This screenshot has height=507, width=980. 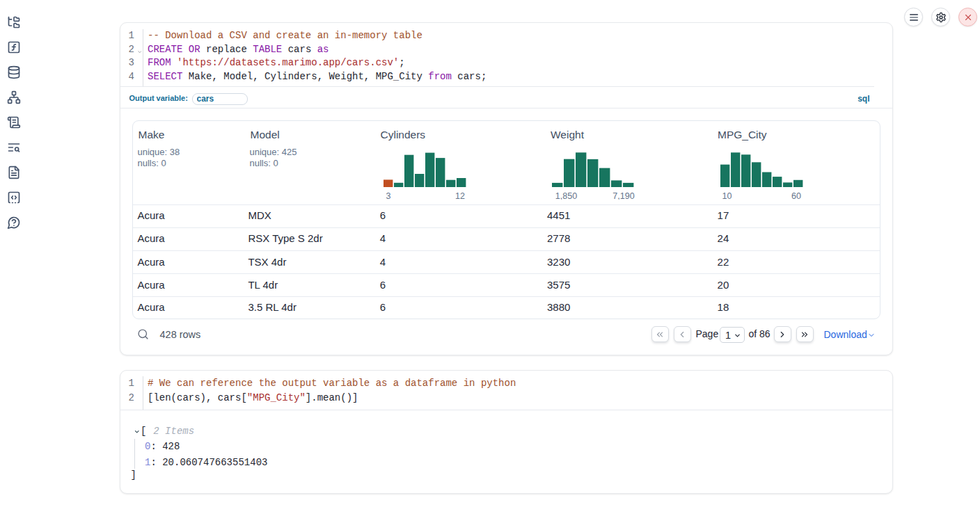 What do you see at coordinates (388, 195) in the screenshot?
I see `svg-text: 3` at bounding box center [388, 195].